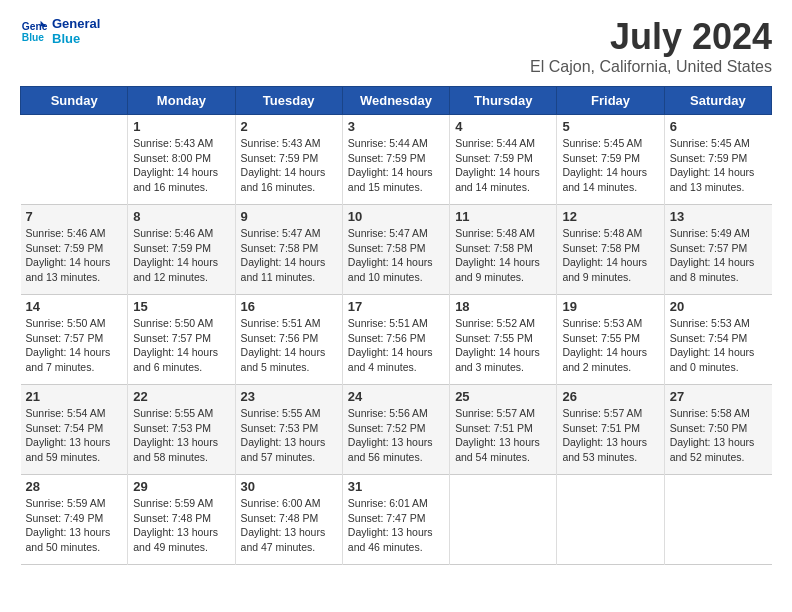  Describe the element at coordinates (74, 430) in the screenshot. I see `calendar-cell: 21Sunrise: 5:54 AMSunset: 7:54 PMDayligh…` at that location.